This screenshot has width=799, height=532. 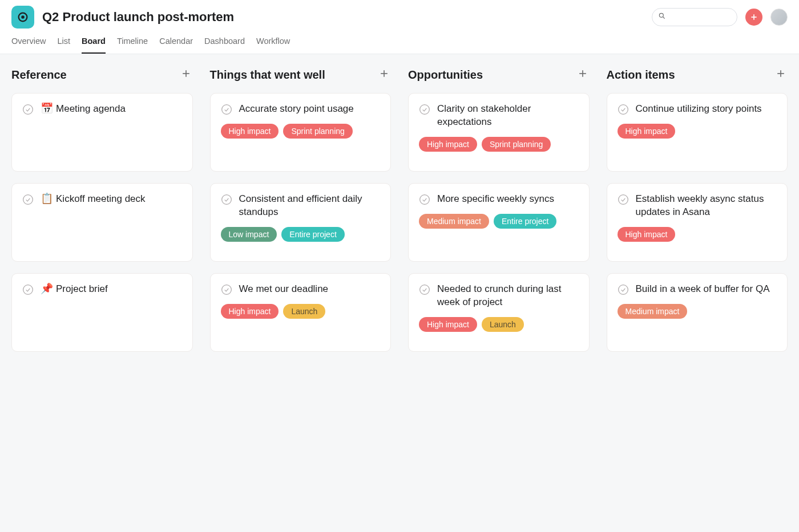 What do you see at coordinates (499, 210) in the screenshot?
I see `board-column: OpportunitiesClarity on stakeholder expe…` at bounding box center [499, 210].